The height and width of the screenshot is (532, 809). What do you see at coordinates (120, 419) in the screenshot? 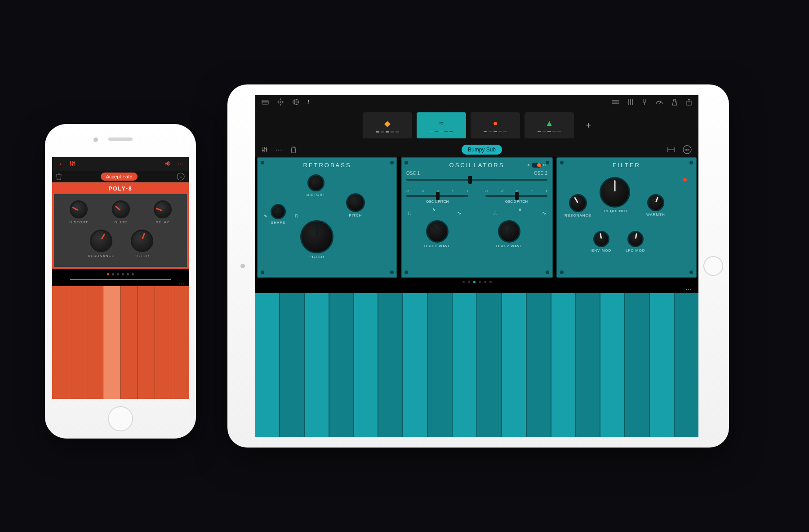
I see `phone-home-button` at bounding box center [120, 419].